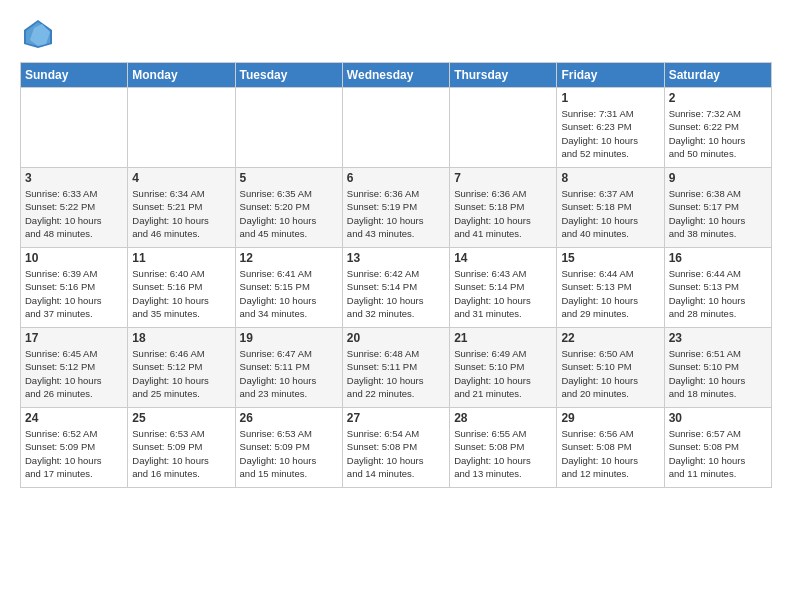 The width and height of the screenshot is (792, 612). What do you see at coordinates (74, 448) in the screenshot?
I see `day-cell-24: 24Sunrise: 6:52 AM Sunset: 5:09 PM Dayli…` at bounding box center [74, 448].